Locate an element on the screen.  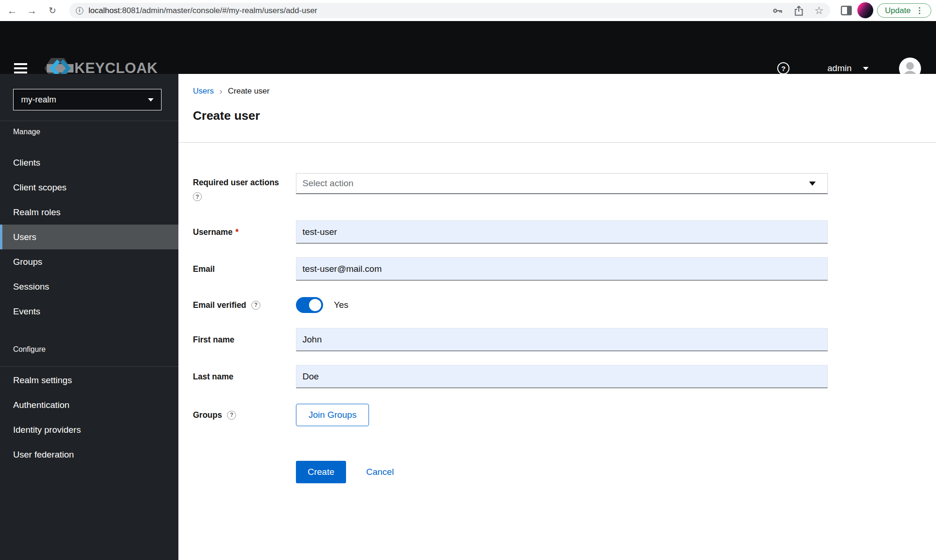
manage-nav-list: Clients Client scopes Realm roles Users … is located at coordinates (89, 237).